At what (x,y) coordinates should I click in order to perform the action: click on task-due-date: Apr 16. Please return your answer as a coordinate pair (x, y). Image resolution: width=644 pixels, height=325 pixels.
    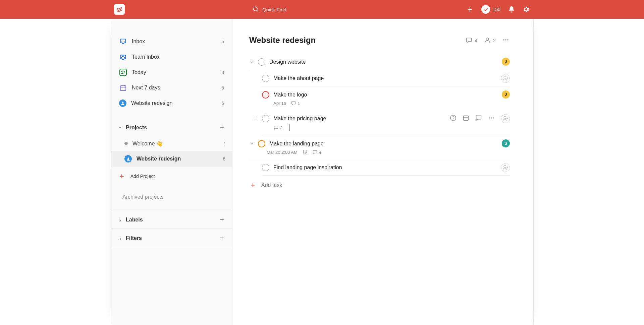
    Looking at the image, I should click on (280, 103).